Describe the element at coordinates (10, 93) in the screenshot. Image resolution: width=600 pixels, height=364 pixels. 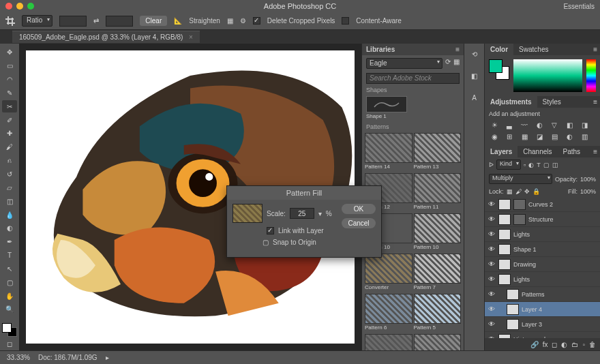
I see `quick-select-tool-icon: ✎` at that location.